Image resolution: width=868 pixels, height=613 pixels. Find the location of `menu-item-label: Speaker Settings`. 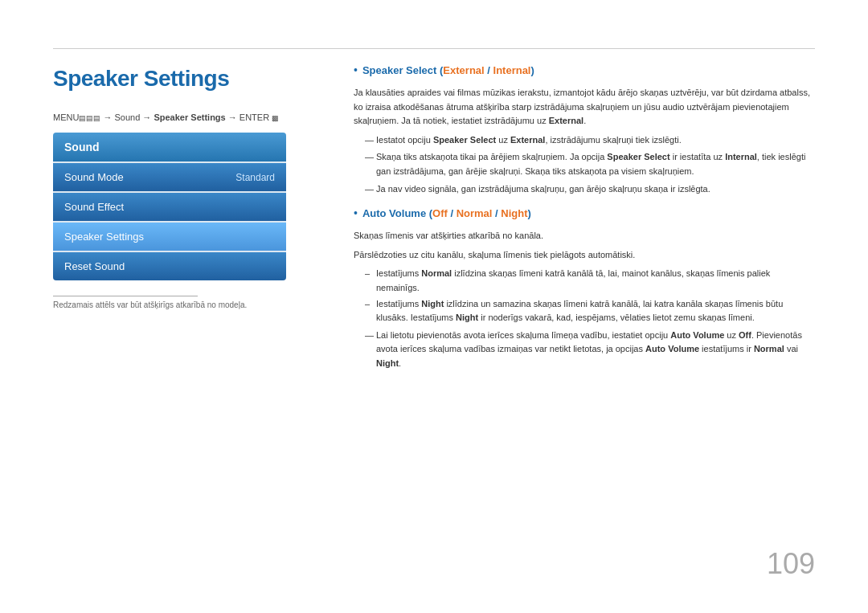

menu-item-label: Speaker Settings is located at coordinates (104, 236).